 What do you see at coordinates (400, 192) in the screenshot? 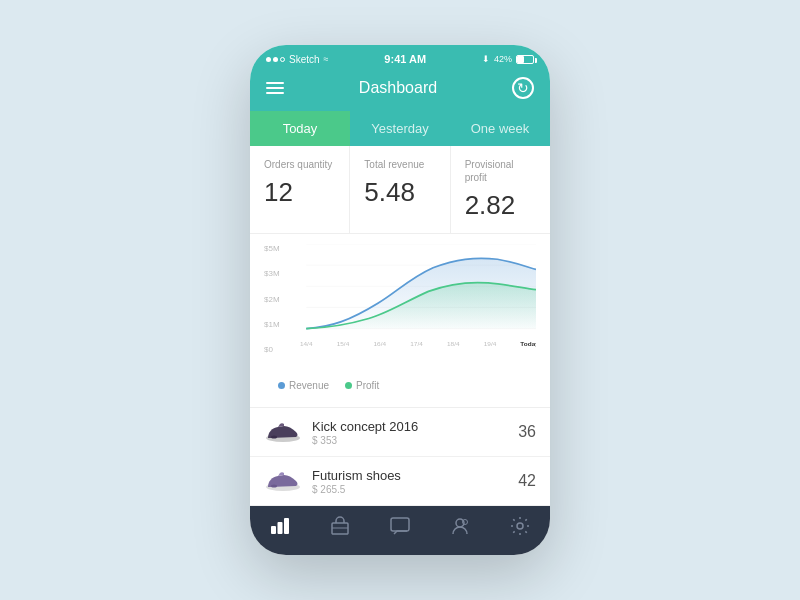
I see `revenue-value: 5.48` at bounding box center [400, 192].